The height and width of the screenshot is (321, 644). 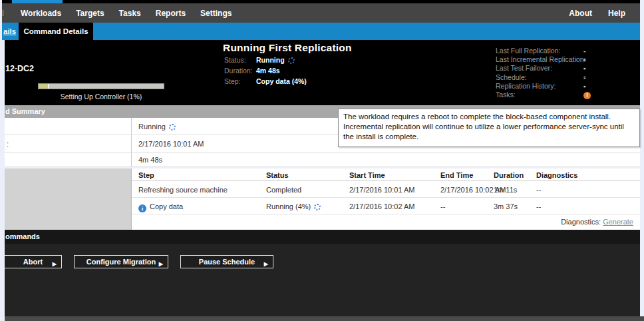 What do you see at coordinates (618, 222) in the screenshot?
I see `generate-diagnostics-link: Generate` at bounding box center [618, 222].